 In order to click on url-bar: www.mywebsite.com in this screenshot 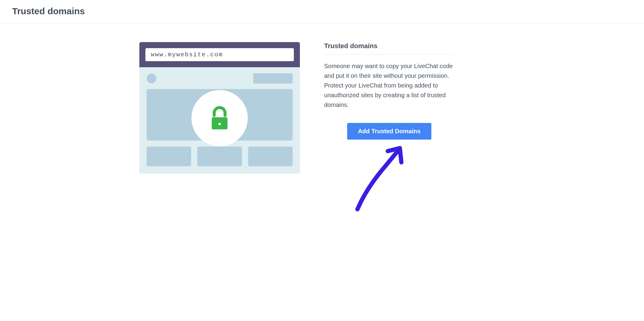, I will do `click(220, 55)`.